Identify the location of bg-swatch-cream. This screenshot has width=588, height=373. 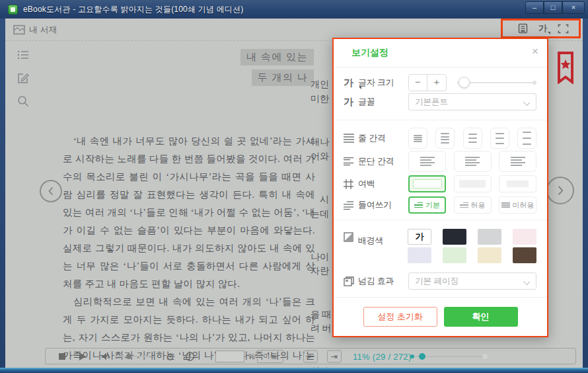
(490, 255).